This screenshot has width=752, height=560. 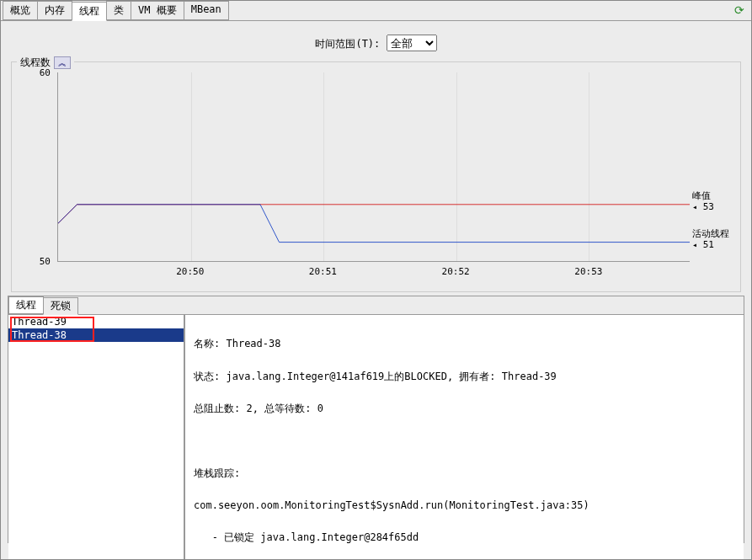 I want to click on detail-waited-label: 总等待数:, so click(x=288, y=408).